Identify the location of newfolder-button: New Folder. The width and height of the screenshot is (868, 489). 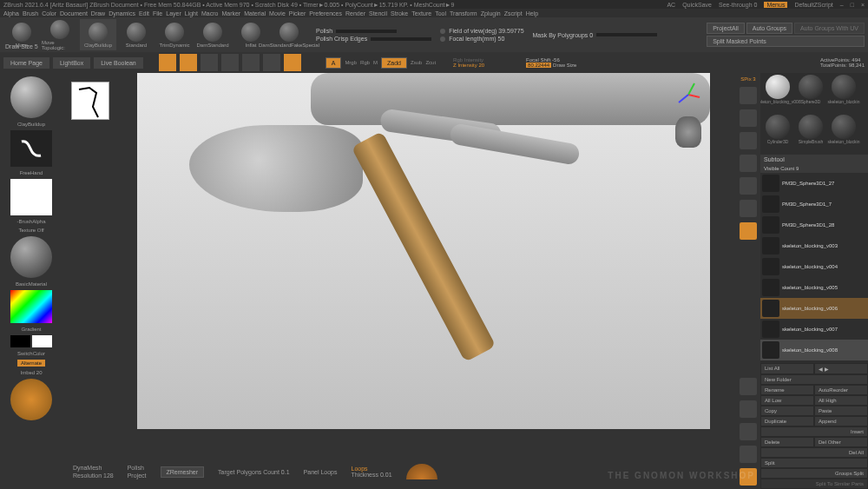
(814, 380).